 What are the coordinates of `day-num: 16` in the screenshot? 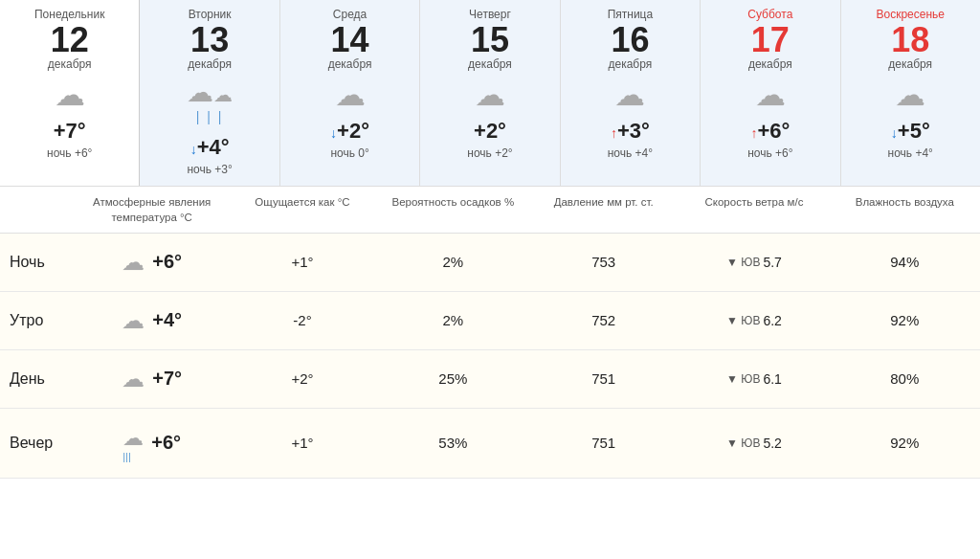 It's located at (630, 40).